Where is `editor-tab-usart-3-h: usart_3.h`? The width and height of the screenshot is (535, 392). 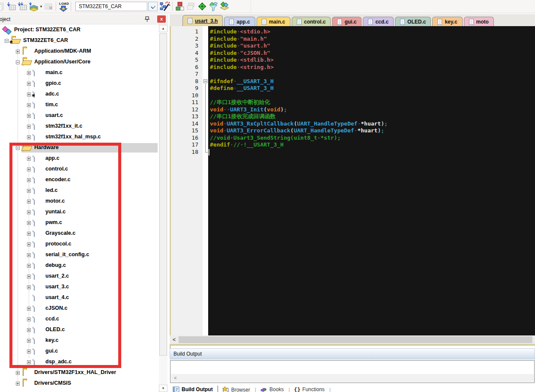
editor-tab-usart-3-h: usart_3.h is located at coordinates (203, 21).